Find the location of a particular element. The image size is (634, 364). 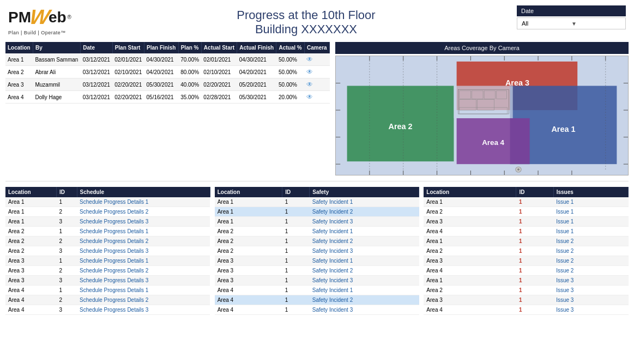

schedule-col-id: ID is located at coordinates (67, 192).